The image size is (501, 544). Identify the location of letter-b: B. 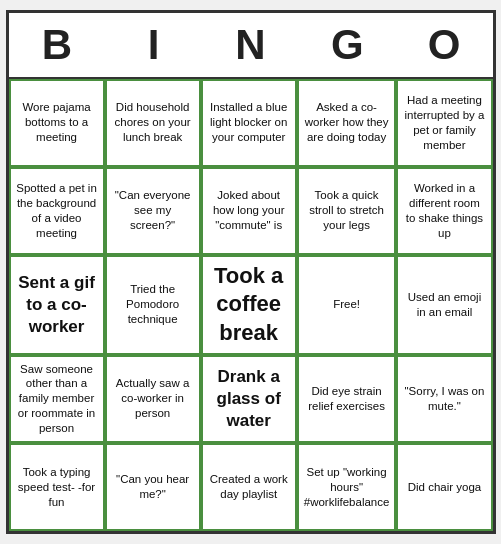
(57, 45).